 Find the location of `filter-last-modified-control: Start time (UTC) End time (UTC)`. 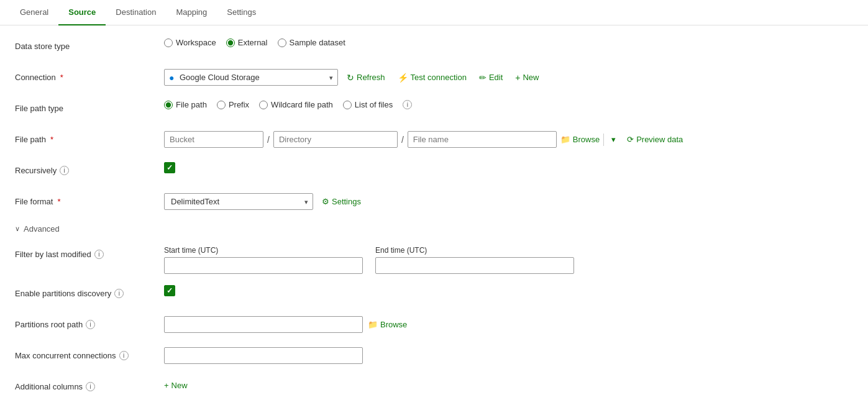

filter-last-modified-control: Start time (UTC) End time (UTC) is located at coordinates (508, 260).